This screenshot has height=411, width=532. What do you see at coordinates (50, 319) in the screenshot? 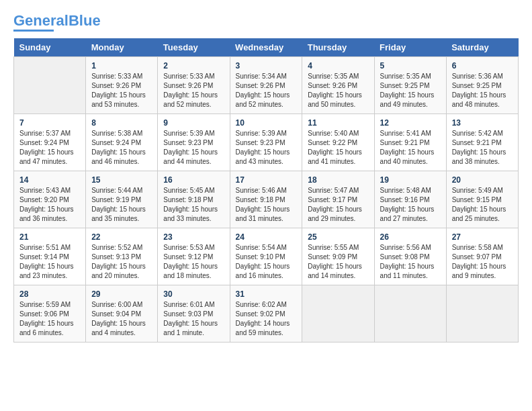
I see `day-info: Sunrise: 5:59 AM Sunset: 9:06 PM Dayligh…` at bounding box center [50, 319].